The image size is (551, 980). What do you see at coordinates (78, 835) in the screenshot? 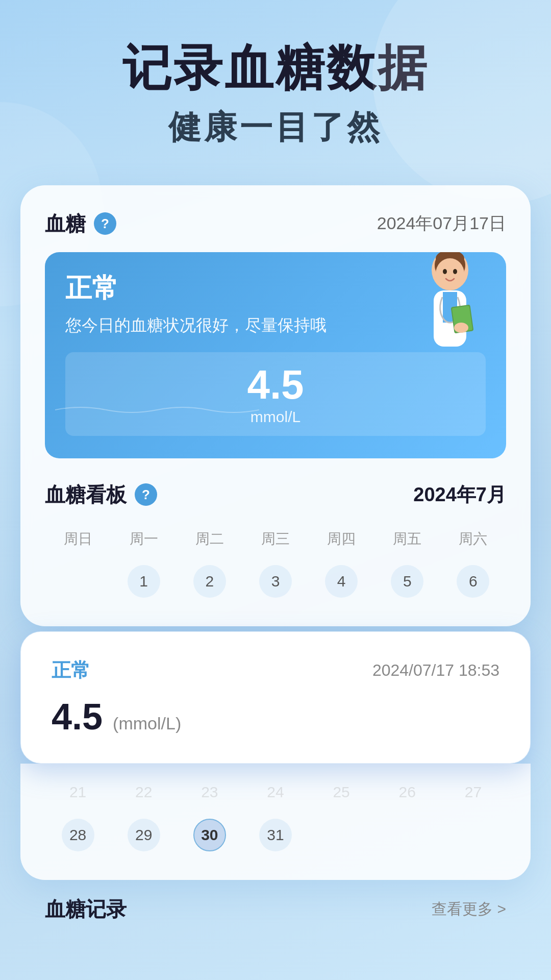
I see `date-28: 28` at bounding box center [78, 835].